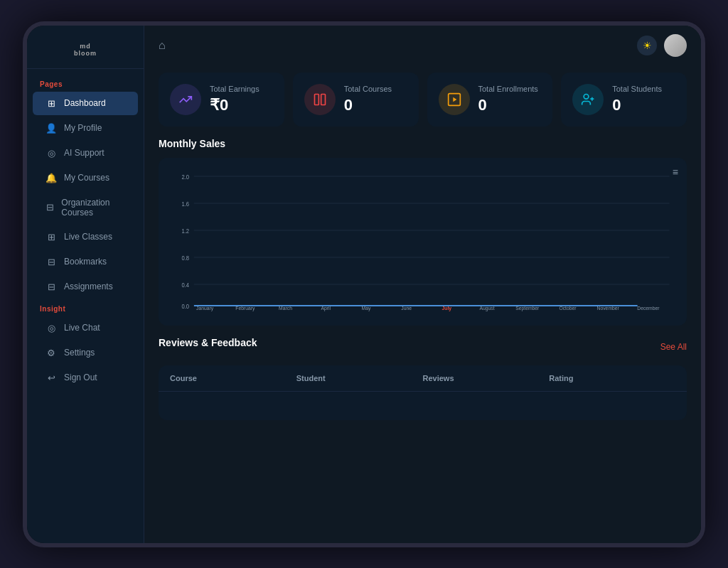 This screenshot has width=728, height=568. I want to click on courses-book-icon, so click(320, 100).